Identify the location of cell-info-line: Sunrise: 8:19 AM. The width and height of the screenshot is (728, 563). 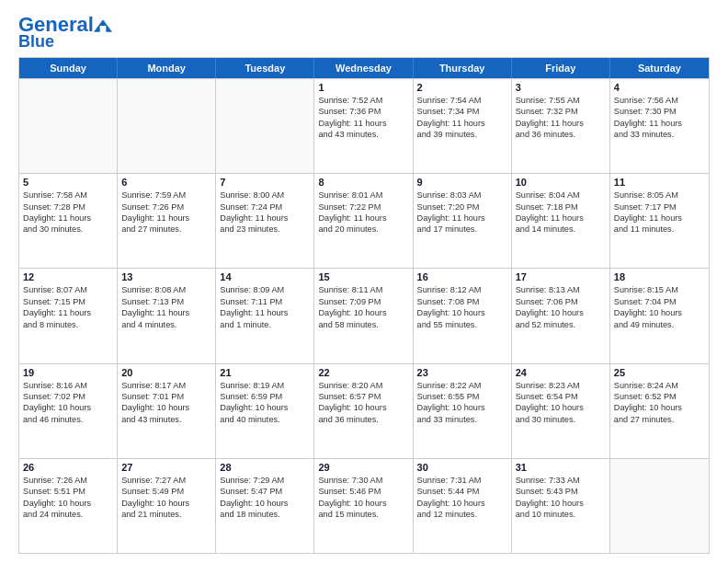
(265, 385).